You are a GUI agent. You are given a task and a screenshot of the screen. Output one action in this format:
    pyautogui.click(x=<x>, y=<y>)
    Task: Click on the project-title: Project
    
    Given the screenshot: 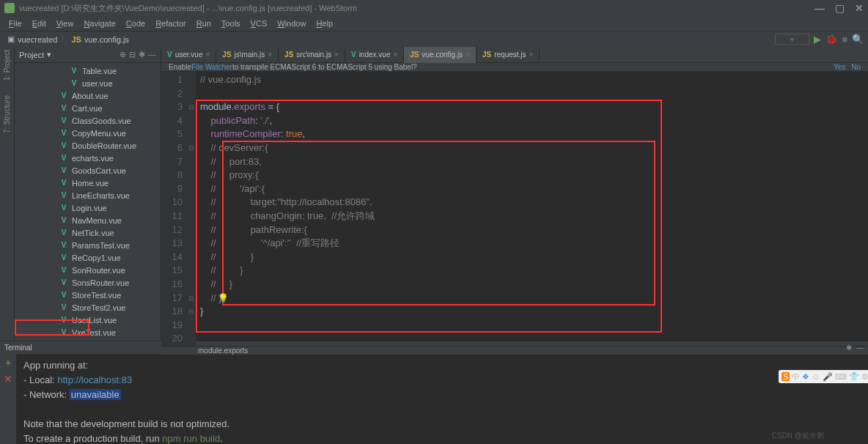 What is the action you would take?
    pyautogui.click(x=32, y=55)
    